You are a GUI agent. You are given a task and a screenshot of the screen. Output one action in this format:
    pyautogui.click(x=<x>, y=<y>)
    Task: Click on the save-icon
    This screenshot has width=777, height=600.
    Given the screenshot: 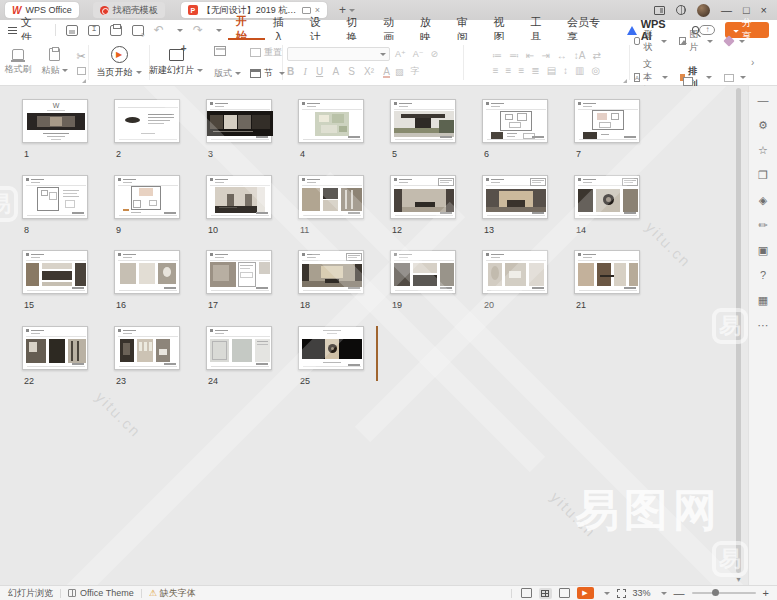 What is the action you would take?
    pyautogui.click(x=72, y=30)
    